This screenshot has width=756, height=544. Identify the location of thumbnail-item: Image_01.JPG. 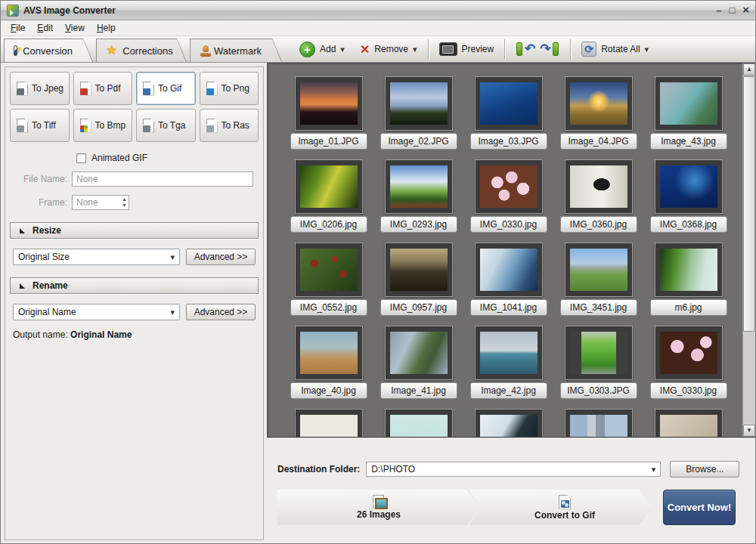
(328, 118).